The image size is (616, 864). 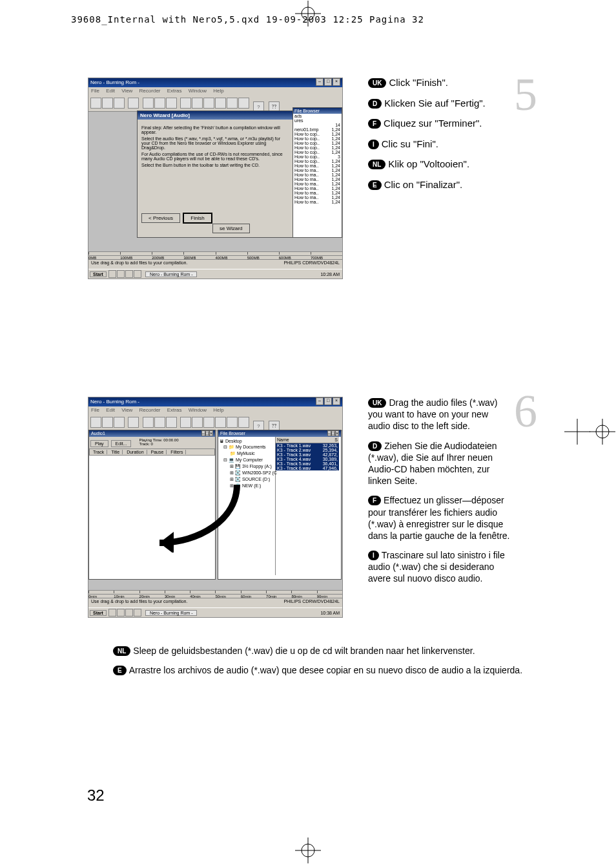 I want to click on nero-wizard-panel: Nero Wizard [Audio] Final step: After se…, so click(x=215, y=174).